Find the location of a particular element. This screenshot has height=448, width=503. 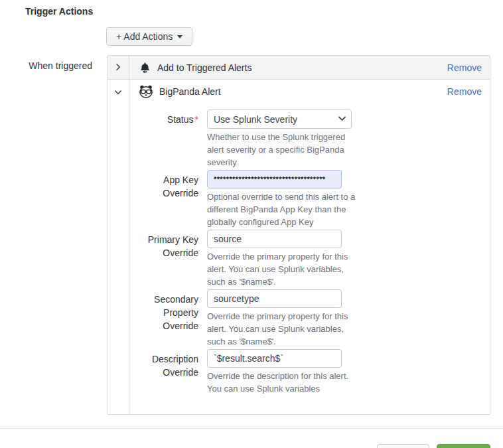

panda-icon is located at coordinates (146, 92).